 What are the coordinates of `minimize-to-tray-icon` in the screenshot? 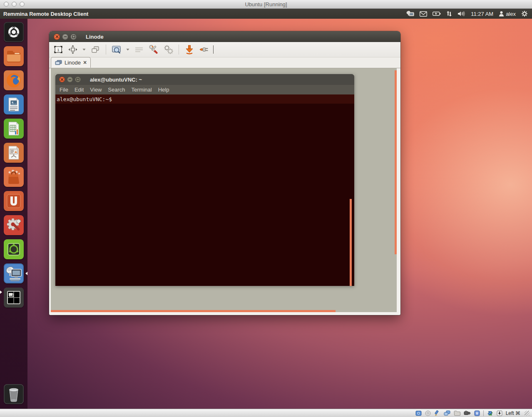 It's located at (189, 50).